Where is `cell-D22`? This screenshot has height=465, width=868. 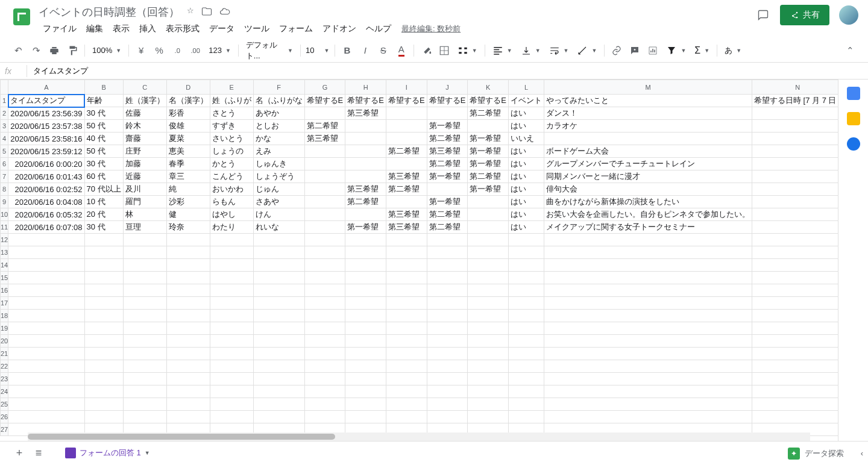
cell-D22 is located at coordinates (188, 366).